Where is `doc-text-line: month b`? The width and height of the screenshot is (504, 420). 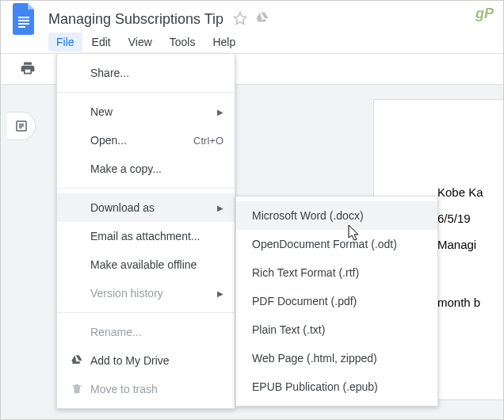
doc-text-line: month b is located at coordinates (471, 303).